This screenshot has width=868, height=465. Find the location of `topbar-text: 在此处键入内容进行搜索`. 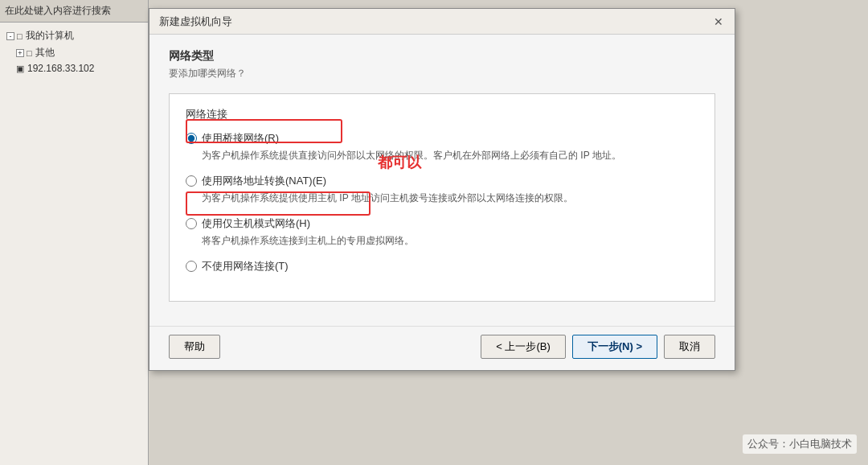

topbar-text: 在此处键入内容进行搜索 is located at coordinates (58, 11).